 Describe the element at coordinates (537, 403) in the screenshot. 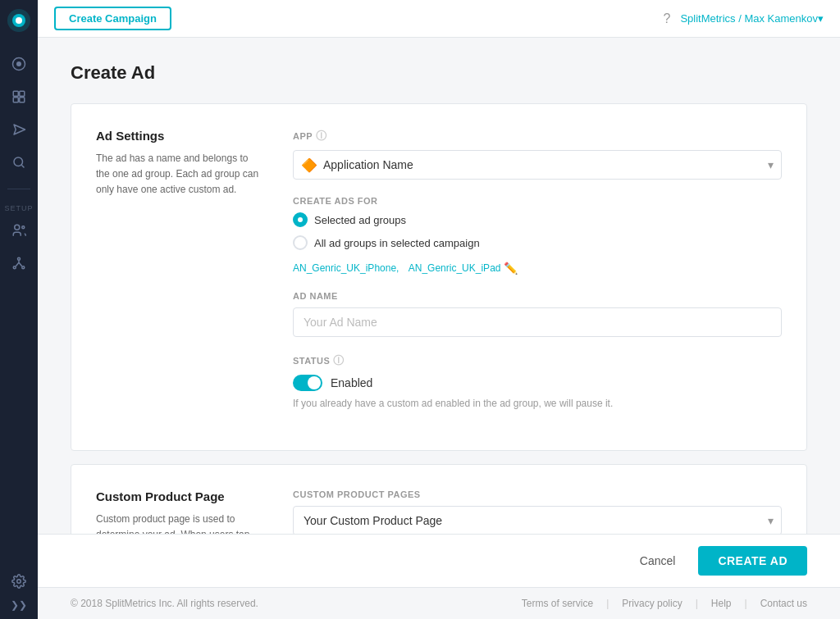

I see `status-hint: If you already have a custom ad enabled …` at that location.